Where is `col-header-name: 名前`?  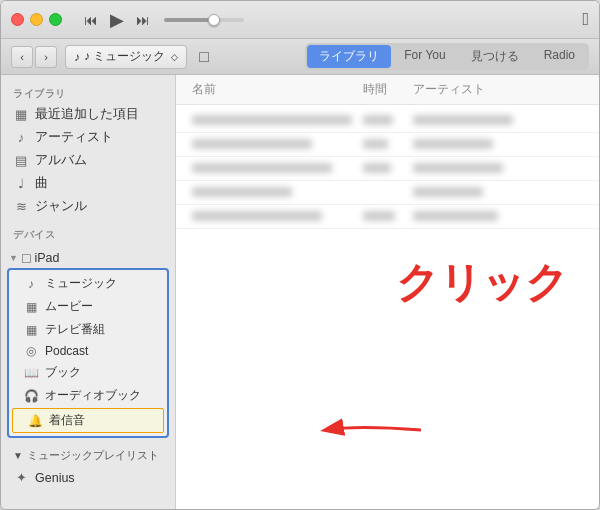 col-header-name: 名前 is located at coordinates (278, 90).